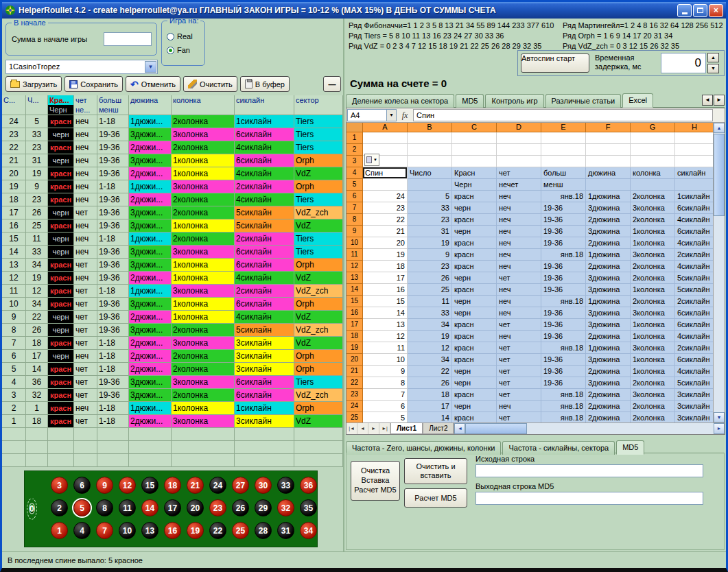 This screenshot has height=572, width=728. Describe the element at coordinates (519, 406) in the screenshot. I see `excel-cell-D24: неч` at that location.